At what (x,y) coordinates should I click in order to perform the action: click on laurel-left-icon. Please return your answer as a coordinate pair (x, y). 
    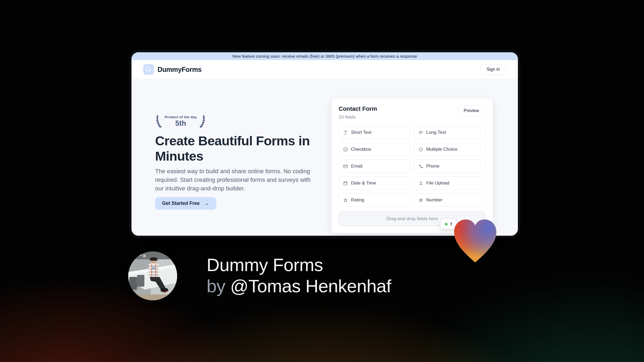
    Looking at the image, I should click on (159, 121).